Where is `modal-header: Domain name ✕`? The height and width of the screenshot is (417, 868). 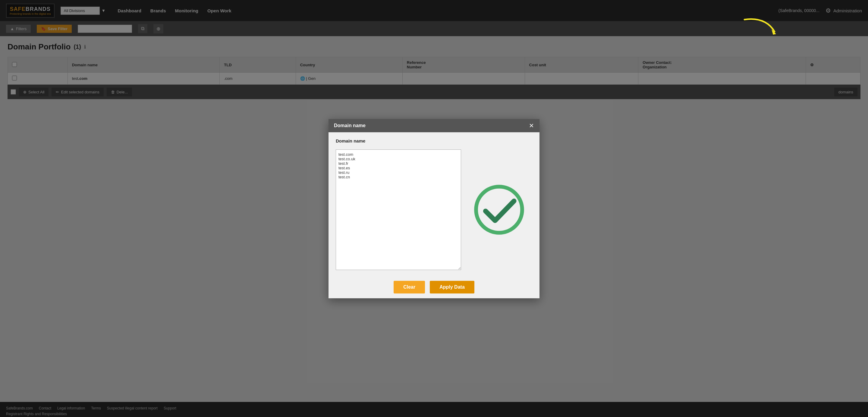 modal-header: Domain name ✕ is located at coordinates (434, 126).